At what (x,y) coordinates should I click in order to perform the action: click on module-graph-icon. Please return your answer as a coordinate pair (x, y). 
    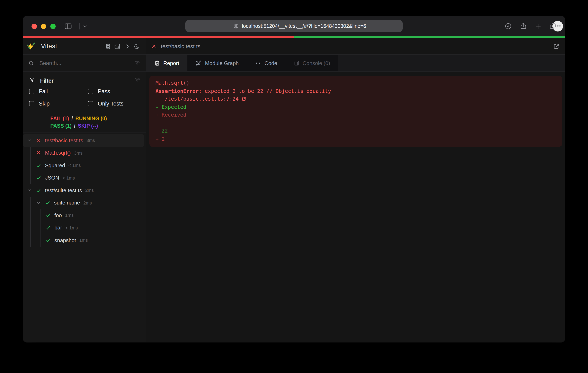
    Looking at the image, I should click on (199, 63).